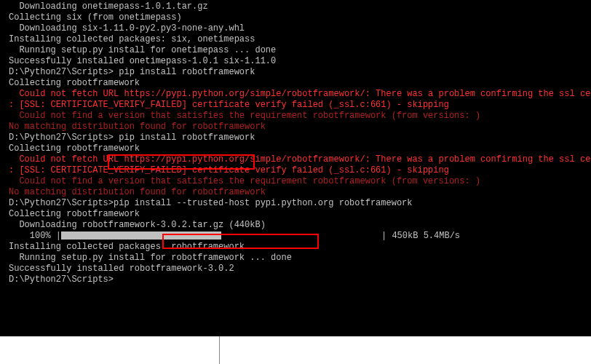 The width and height of the screenshot is (591, 364). Describe the element at coordinates (300, 204) in the screenshot. I see `prompt-line: D:\Python27\Scripts>pip install --truste…` at that location.